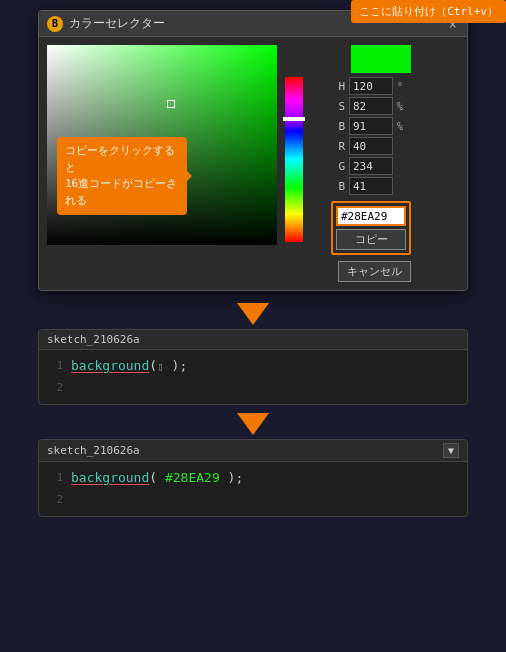 The height and width of the screenshot is (652, 506). What do you see at coordinates (371, 126) in the screenshot?
I see `brightness-input` at bounding box center [371, 126].